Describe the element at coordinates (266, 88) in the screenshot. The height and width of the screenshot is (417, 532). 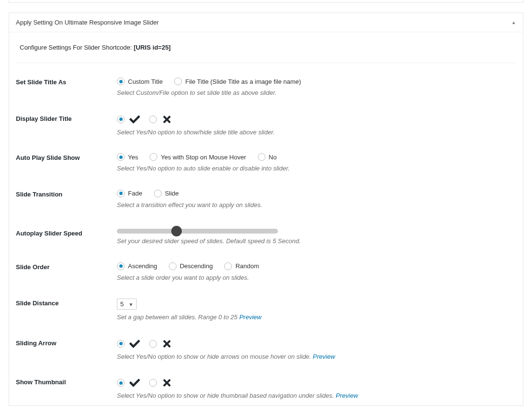
I see `row-slide-title-as: Set Slide Title As Custom Title File Tit…` at that location.